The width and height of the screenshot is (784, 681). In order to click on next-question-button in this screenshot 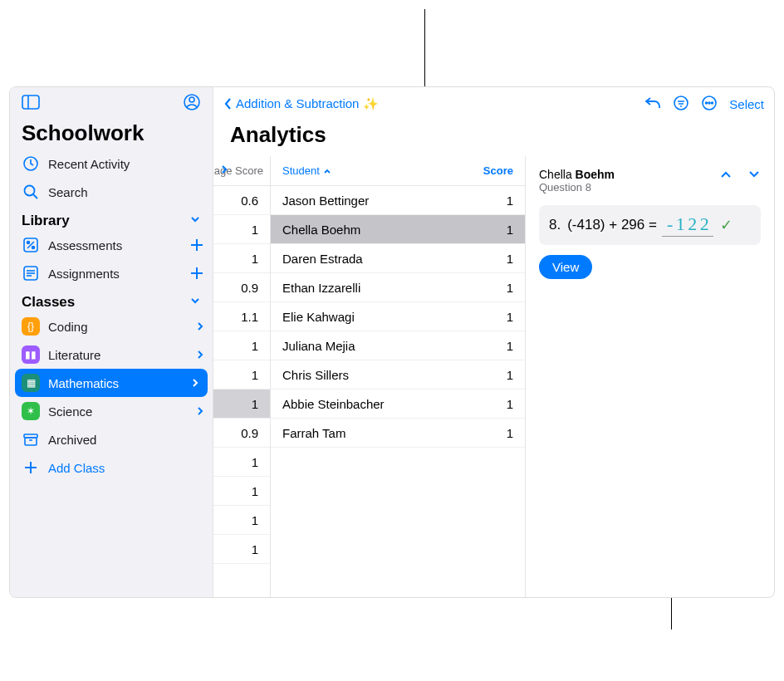, I will do `click(754, 181)`.